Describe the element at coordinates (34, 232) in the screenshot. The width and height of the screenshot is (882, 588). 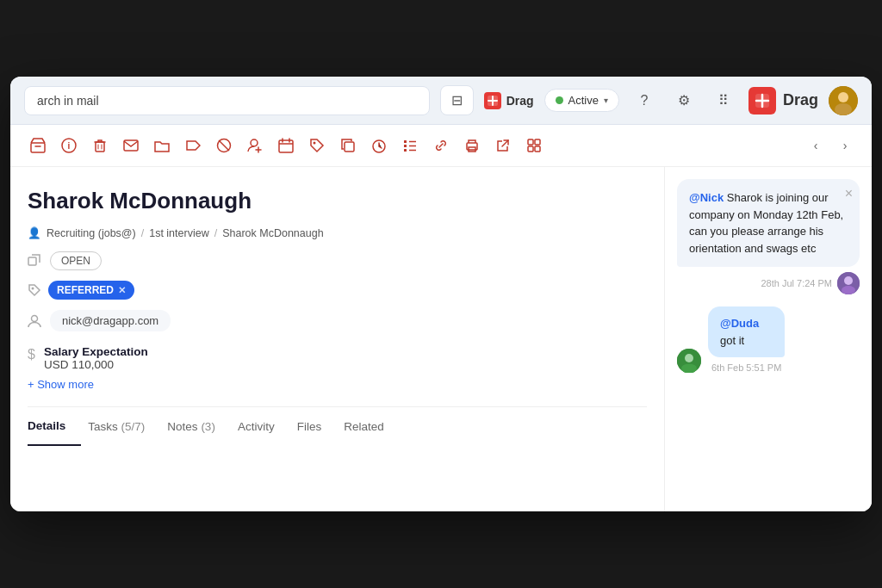
I see `breadcrumb-icon: 👤` at that location.